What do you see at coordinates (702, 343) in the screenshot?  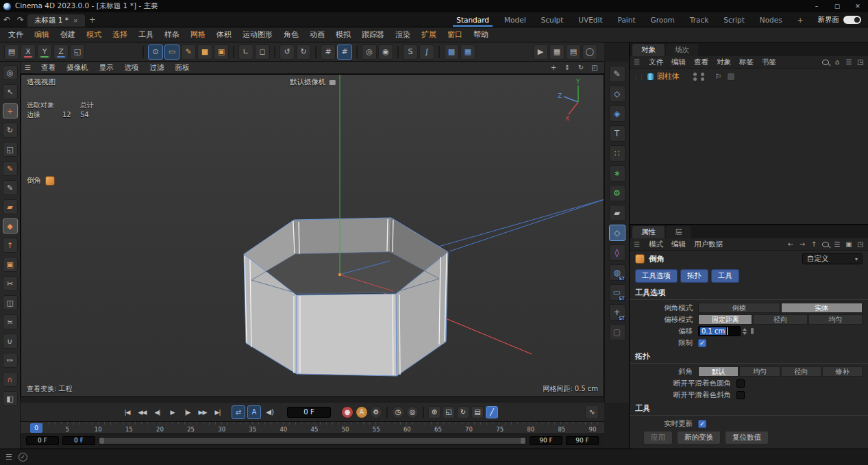 I see `limit-checkbox: ✓` at bounding box center [702, 343].